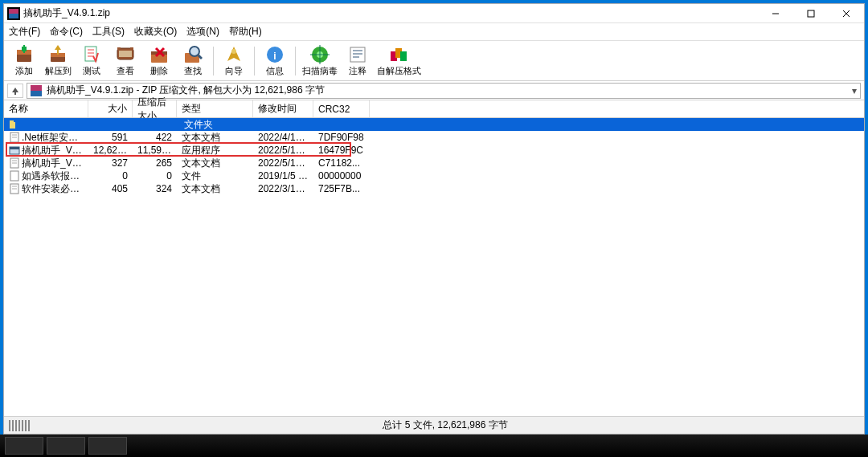  Describe the element at coordinates (399, 61) in the screenshot. I see `sfx-button: 自解压格式` at that location.